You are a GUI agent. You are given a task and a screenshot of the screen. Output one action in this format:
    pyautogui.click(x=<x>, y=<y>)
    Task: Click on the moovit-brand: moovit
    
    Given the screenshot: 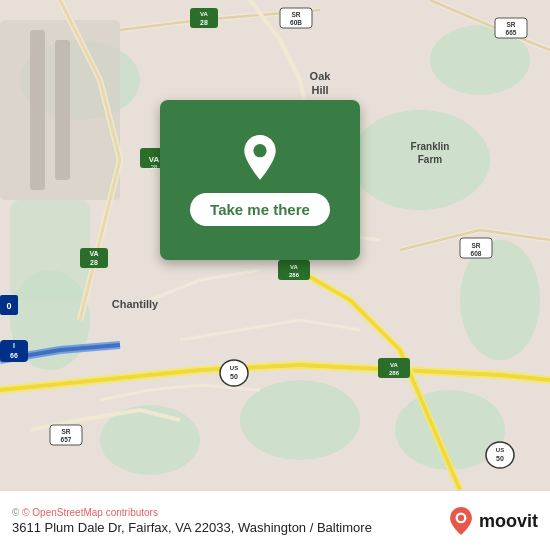 What is the action you would take?
    pyautogui.click(x=508, y=521)
    